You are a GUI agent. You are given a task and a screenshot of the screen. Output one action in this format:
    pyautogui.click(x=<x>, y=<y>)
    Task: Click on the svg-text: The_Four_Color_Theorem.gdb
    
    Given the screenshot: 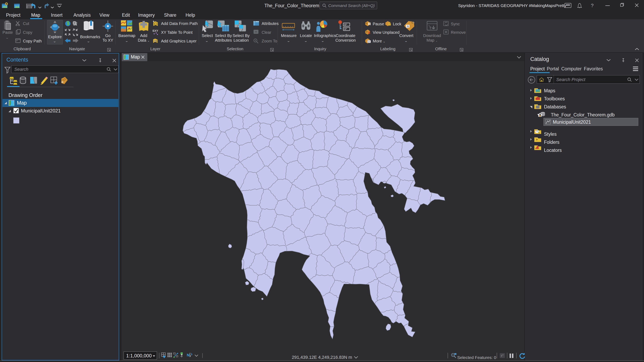 What is the action you would take?
    pyautogui.click(x=582, y=115)
    